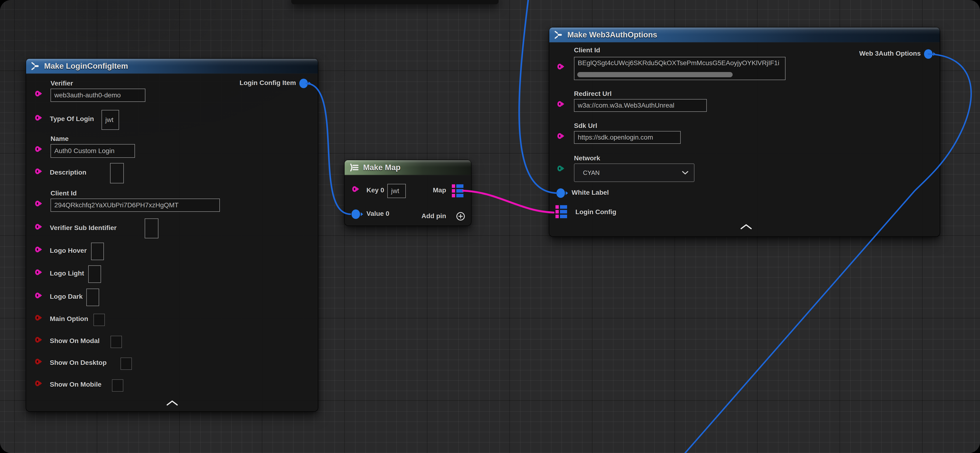  What do you see at coordinates (172, 67) in the screenshot?
I see `node-header-make-loginconfigitem: Make LoginConfigItem` at bounding box center [172, 67].